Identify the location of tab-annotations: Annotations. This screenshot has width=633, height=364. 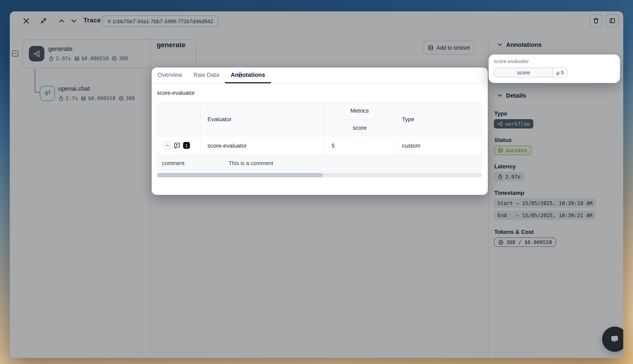
(248, 76).